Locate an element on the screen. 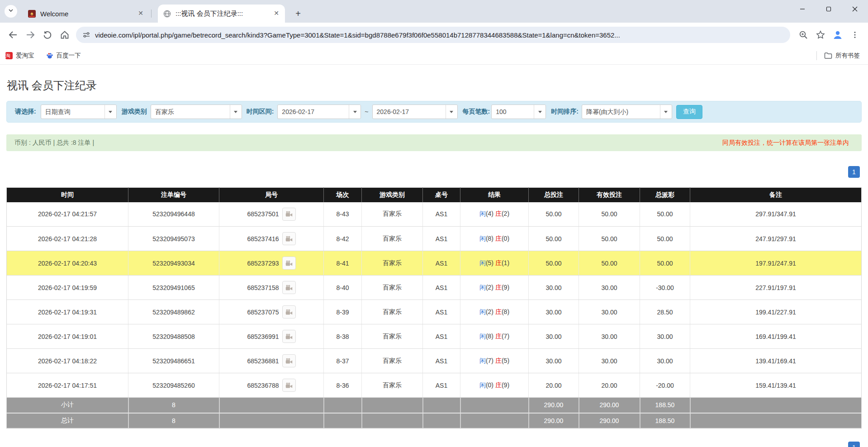 The height and width of the screenshot is (447, 868). totals-label-cell: 总计 is located at coordinates (68, 421).